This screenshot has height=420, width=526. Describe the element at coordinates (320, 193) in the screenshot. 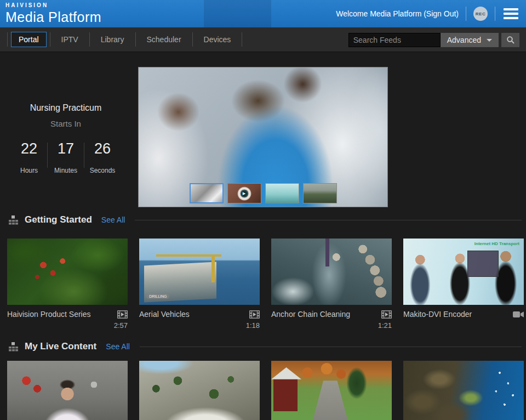

I see `carousel-thumb-lake` at that location.